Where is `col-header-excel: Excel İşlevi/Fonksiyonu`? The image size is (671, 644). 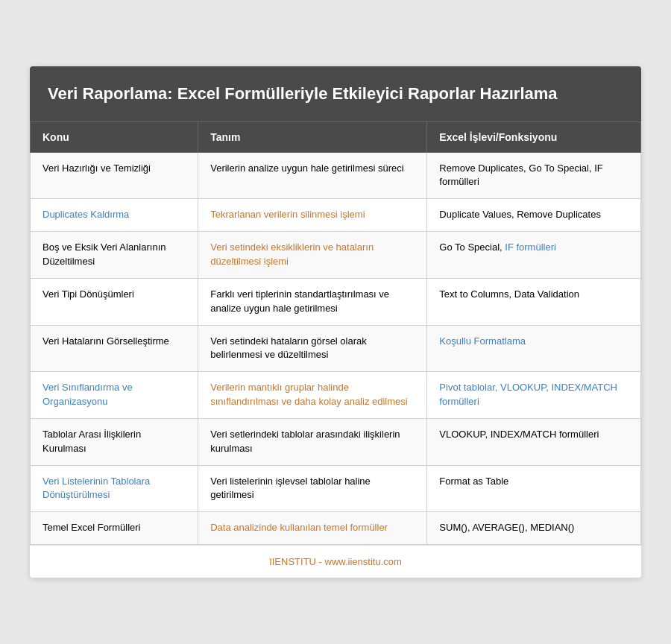
col-header-excel: Excel İşlevi/Fonksiyonu is located at coordinates (534, 137).